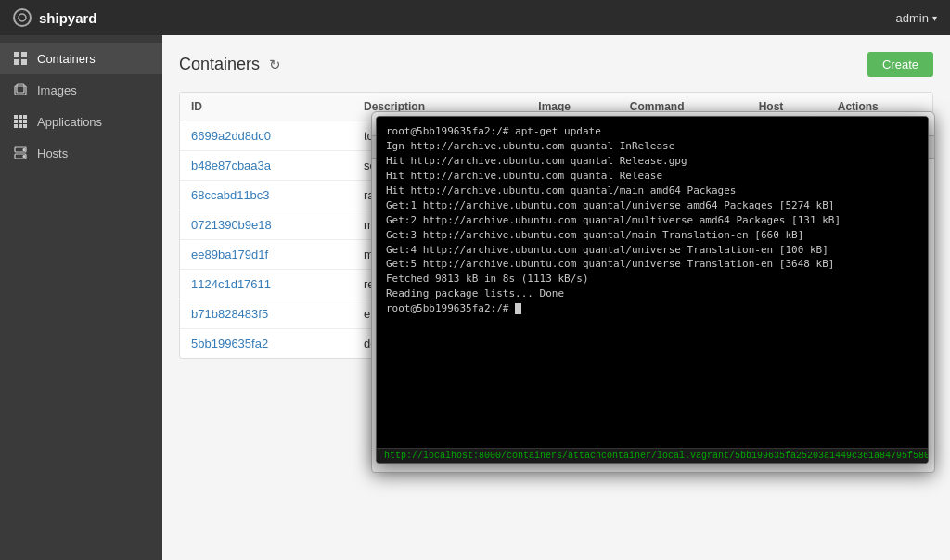  I want to click on admin-label: admin, so click(913, 19).